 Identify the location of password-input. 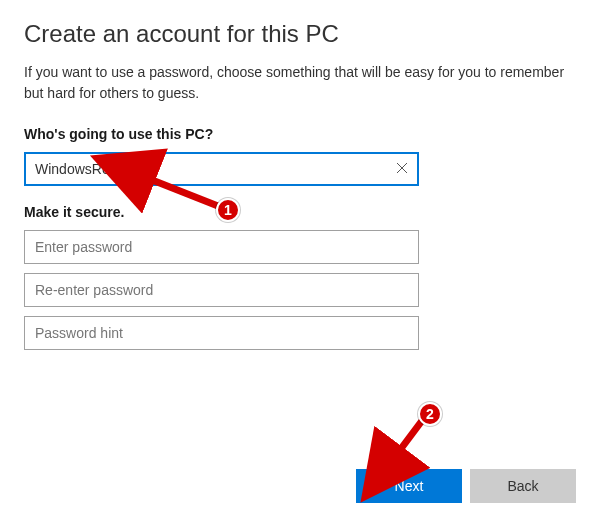
(222, 247).